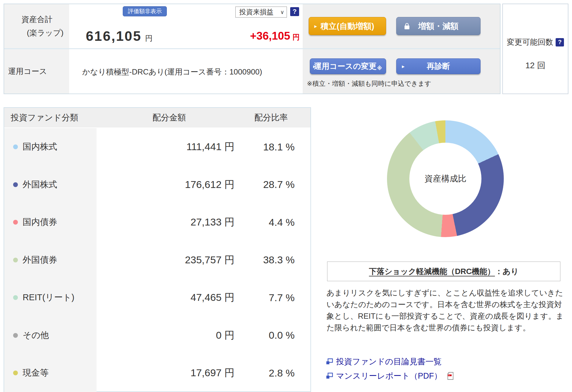 The image size is (572, 392). Describe the element at coordinates (445, 179) in the screenshot. I see `asset-composition-donut-chart: 資産構成比` at that location.